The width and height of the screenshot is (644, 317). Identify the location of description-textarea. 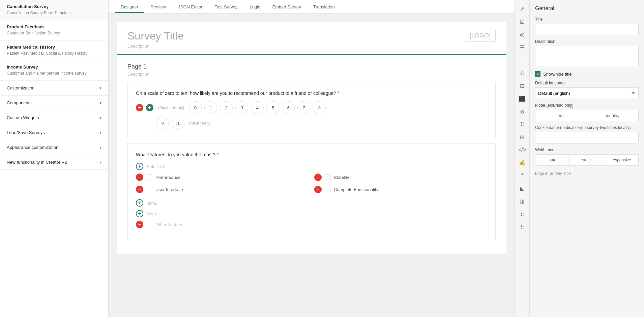
(587, 56).